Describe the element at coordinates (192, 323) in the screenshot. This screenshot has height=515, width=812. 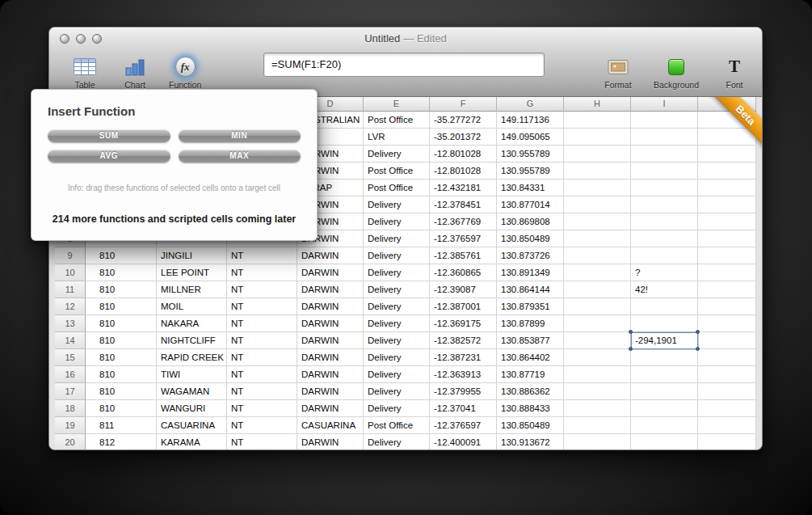
I see `cell-B13: NAKARA` at that location.